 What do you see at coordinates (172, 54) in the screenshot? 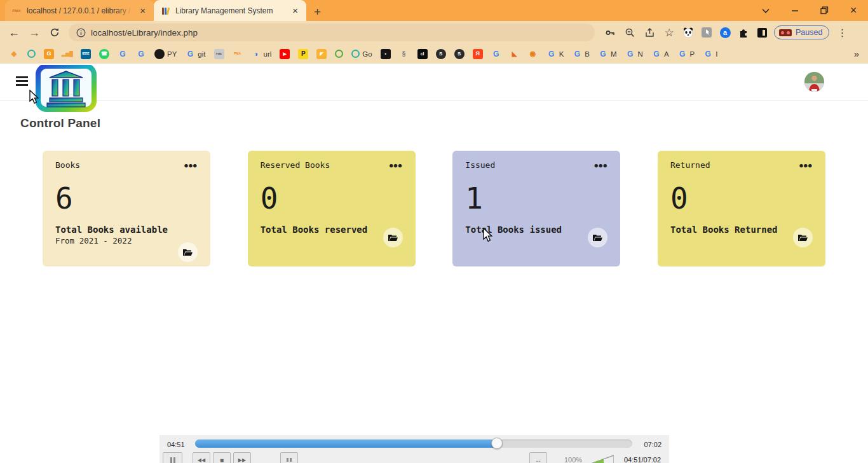
I see `github-bookmark-label: PY` at bounding box center [172, 54].